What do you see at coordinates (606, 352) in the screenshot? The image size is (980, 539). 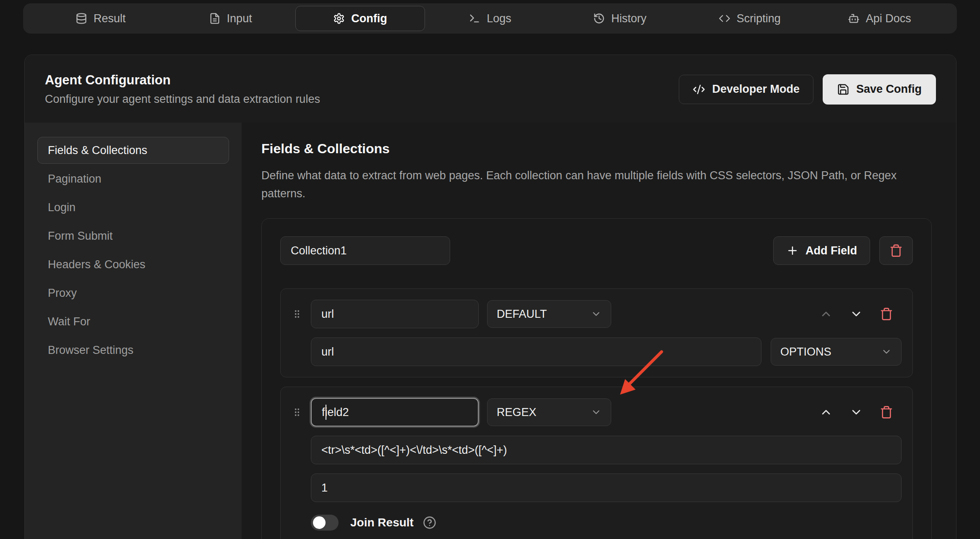 I see `field-selector-row: OPTIONS` at bounding box center [606, 352].